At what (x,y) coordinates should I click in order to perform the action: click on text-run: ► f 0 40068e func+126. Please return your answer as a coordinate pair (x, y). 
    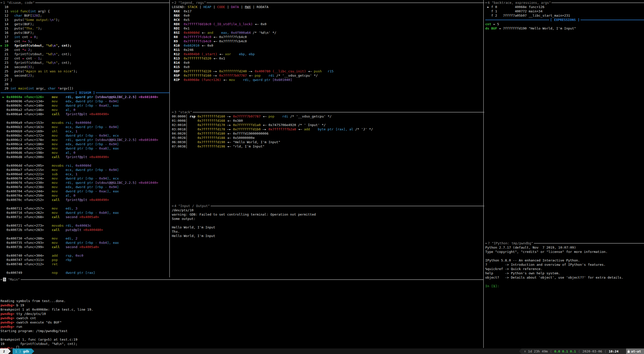
    Looking at the image, I should click on (515, 7).